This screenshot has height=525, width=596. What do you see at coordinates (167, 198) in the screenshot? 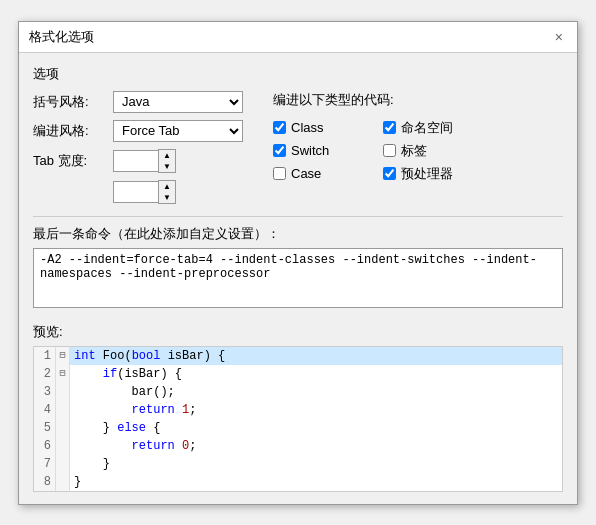
I see `line-width-down: ▼` at bounding box center [167, 198].